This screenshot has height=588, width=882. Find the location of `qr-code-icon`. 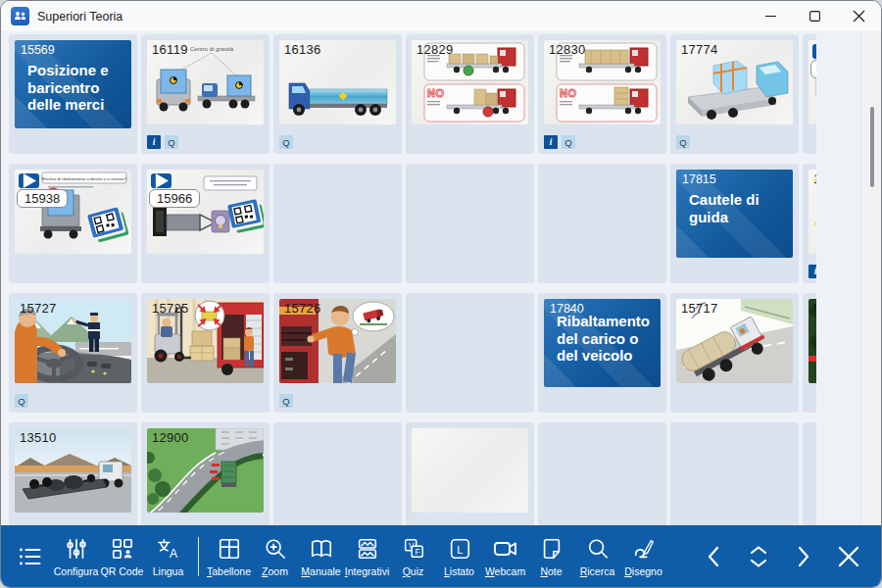

qr-code-icon is located at coordinates (122, 549).